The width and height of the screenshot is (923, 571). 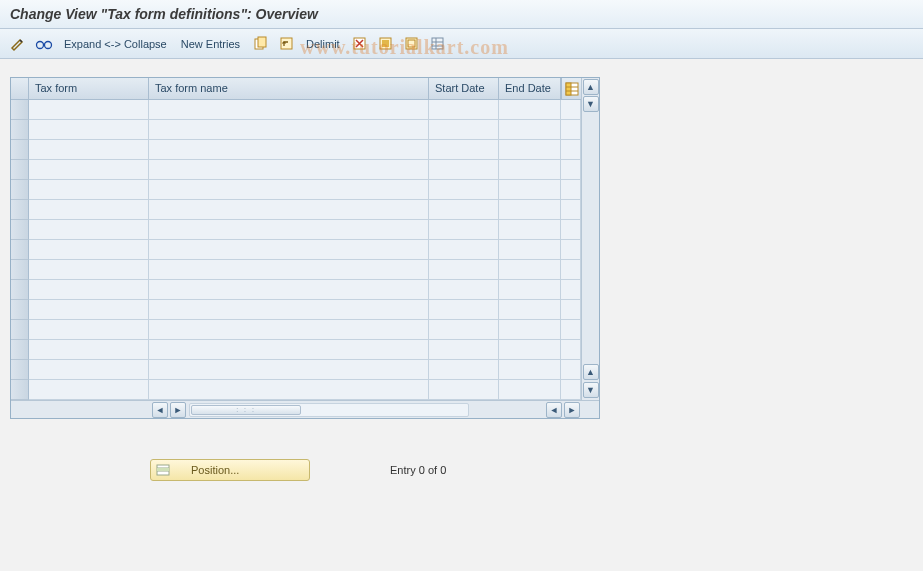 What do you see at coordinates (571, 89) in the screenshot?
I see `table-settings-icon` at bounding box center [571, 89].